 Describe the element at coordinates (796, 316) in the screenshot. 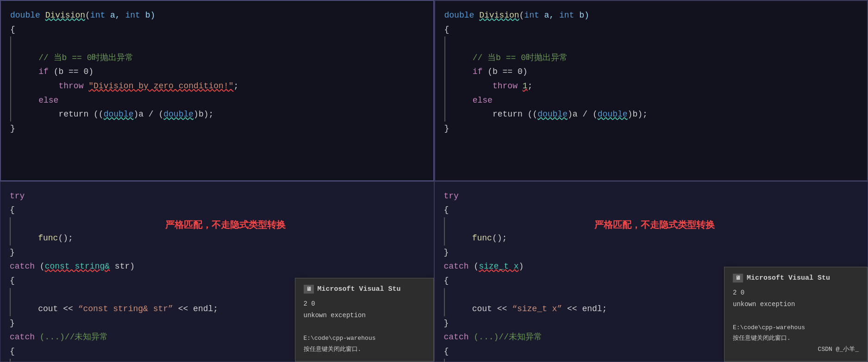

I see `dialog-line` at that location.